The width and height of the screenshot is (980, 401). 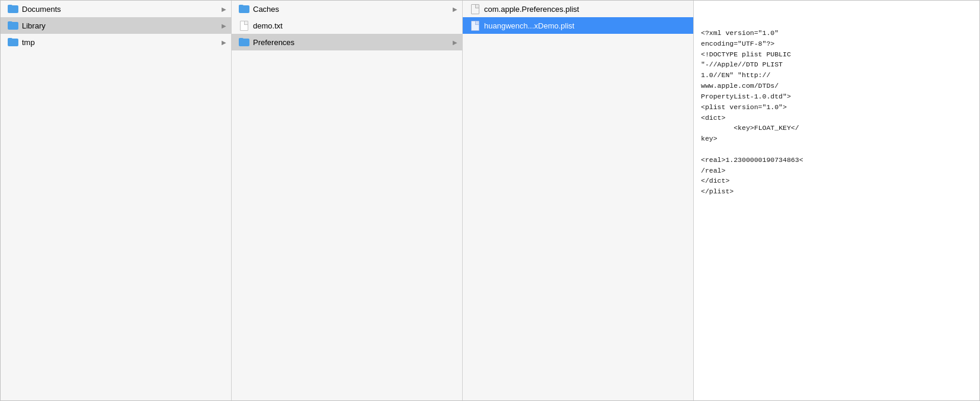 What do you see at coordinates (13, 9) in the screenshot?
I see `folder-icon-documents` at bounding box center [13, 9].